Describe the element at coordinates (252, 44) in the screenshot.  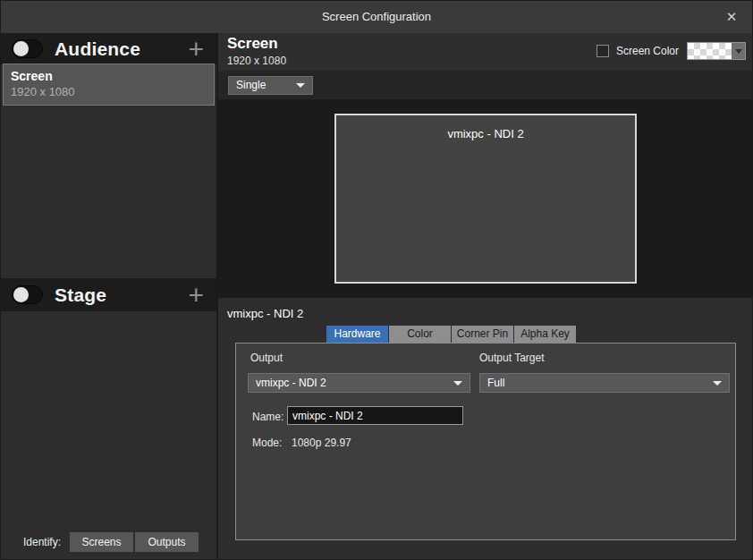
I see `screen-title: Screen` at that location.